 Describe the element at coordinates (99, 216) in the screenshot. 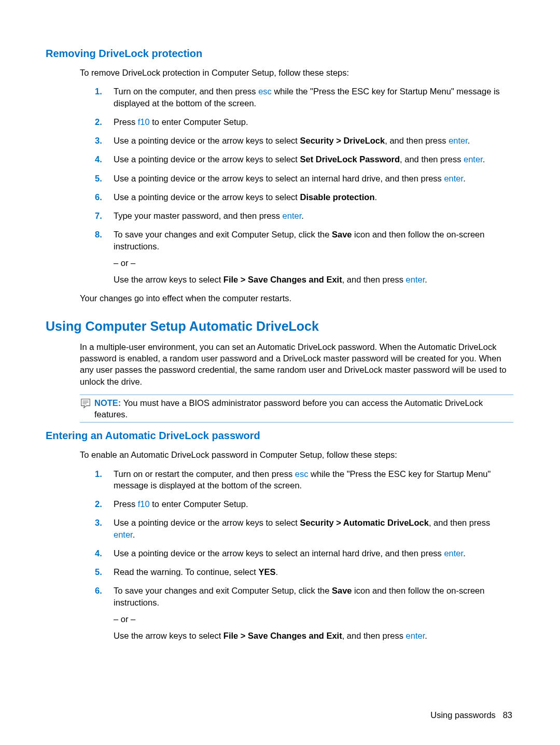

I see `step-number: 7.` at that location.